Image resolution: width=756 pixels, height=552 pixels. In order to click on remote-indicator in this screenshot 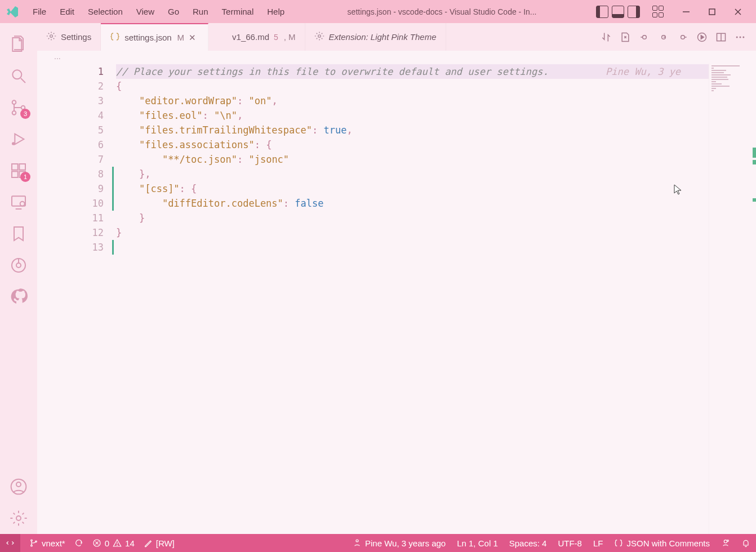, I will do `click(10, 543)`.